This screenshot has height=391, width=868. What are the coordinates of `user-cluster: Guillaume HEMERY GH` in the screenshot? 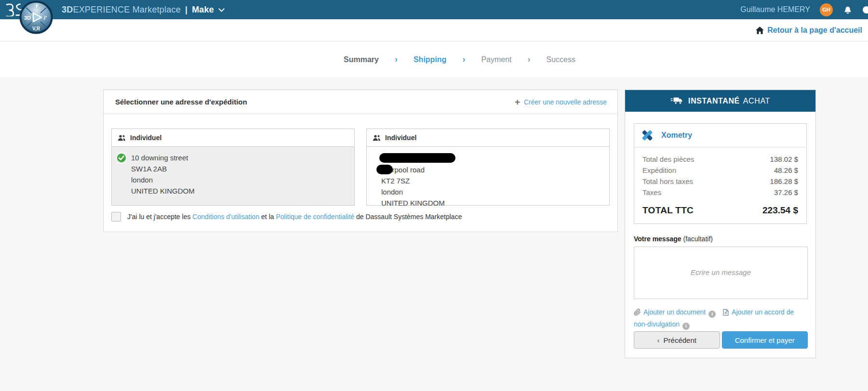 It's located at (802, 10).